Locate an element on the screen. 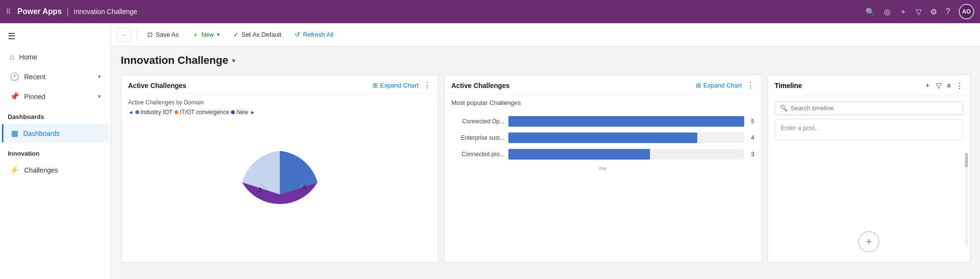  legend-next-button: ► is located at coordinates (252, 112).